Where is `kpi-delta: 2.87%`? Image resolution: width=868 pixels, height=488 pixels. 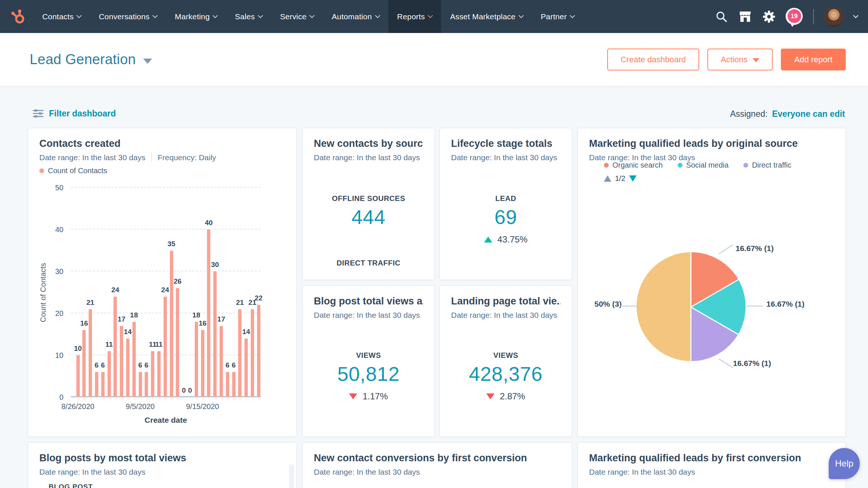
kpi-delta: 2.87% is located at coordinates (506, 396).